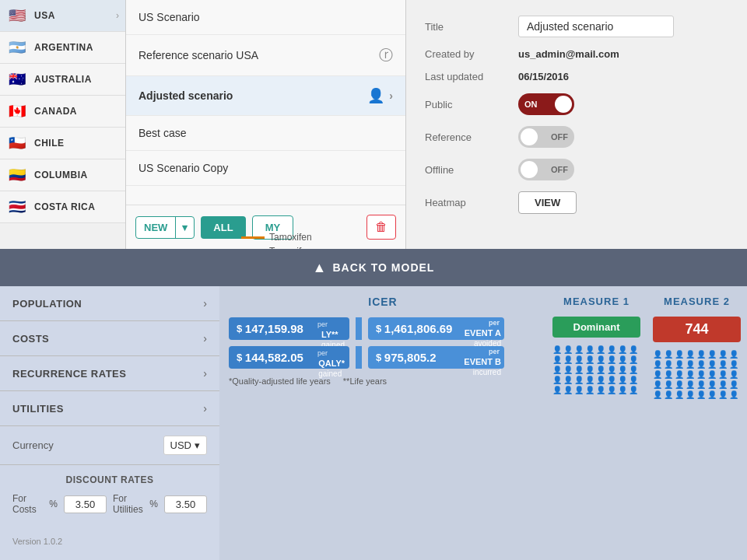 This screenshot has height=560, width=747. I want to click on icer-dollar-2: $, so click(380, 328).